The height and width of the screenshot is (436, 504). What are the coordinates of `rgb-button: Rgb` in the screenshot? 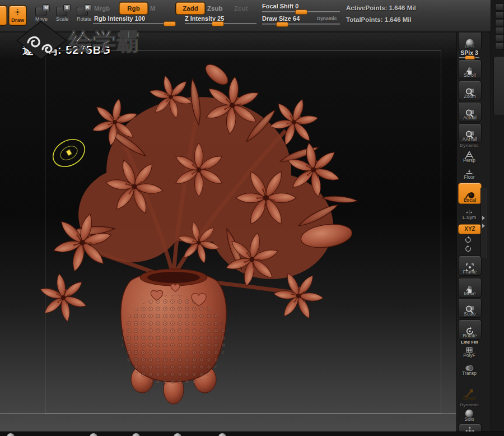 It's located at (133, 8).